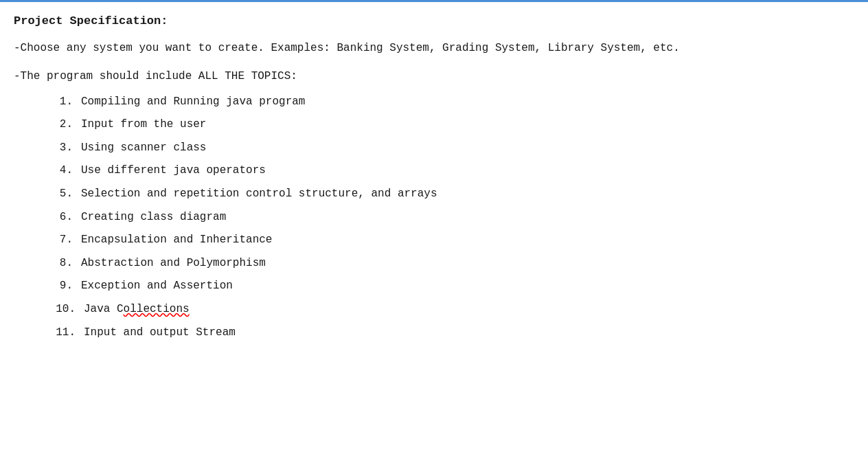 This screenshot has width=868, height=463. Describe the element at coordinates (451, 333) in the screenshot. I see `list-item: 11. Input and output Stream` at that location.